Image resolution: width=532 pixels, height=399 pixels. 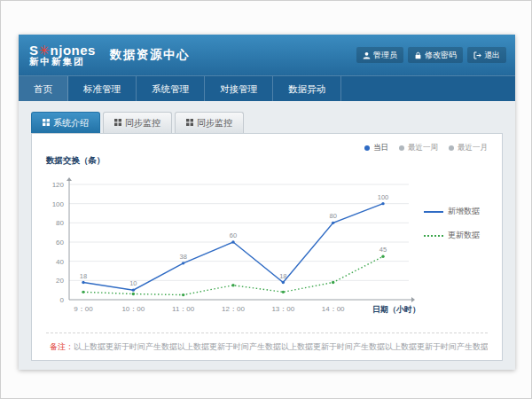 I want to click on nav-item-system: 系统管理, so click(x=170, y=89).